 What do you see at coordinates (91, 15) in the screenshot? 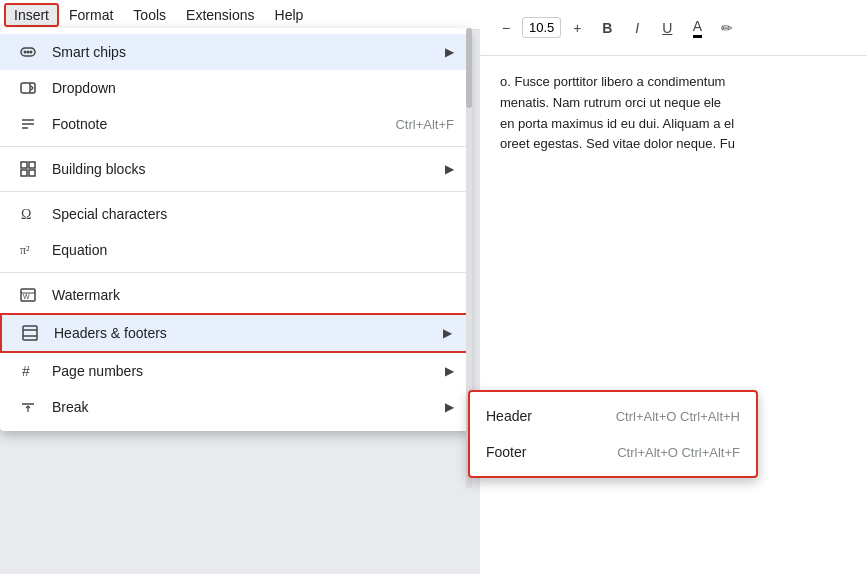
I see `menu-format: Format` at bounding box center [91, 15].